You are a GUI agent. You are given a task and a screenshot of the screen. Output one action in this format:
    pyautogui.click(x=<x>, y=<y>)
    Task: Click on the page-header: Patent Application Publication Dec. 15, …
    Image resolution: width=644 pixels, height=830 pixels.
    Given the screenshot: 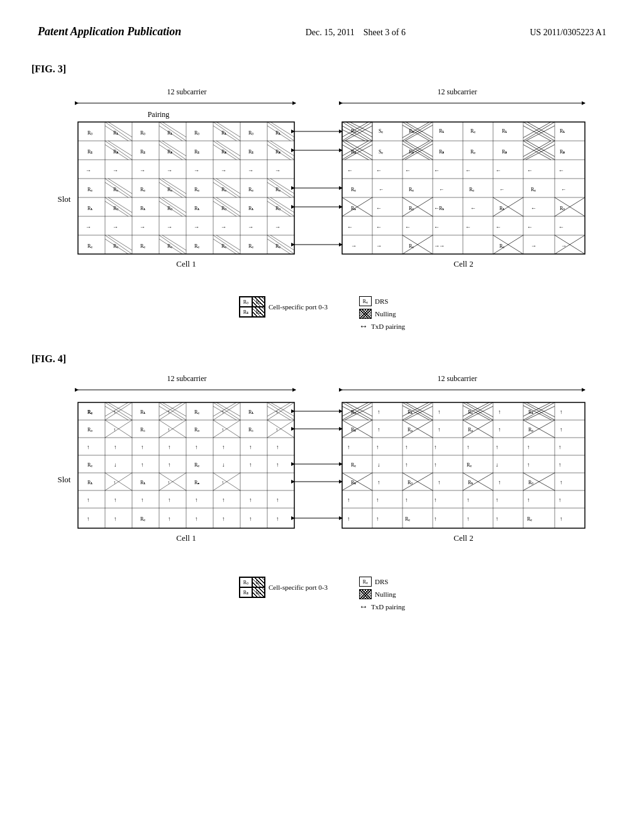 What is the action you would take?
    pyautogui.click(x=322, y=23)
    